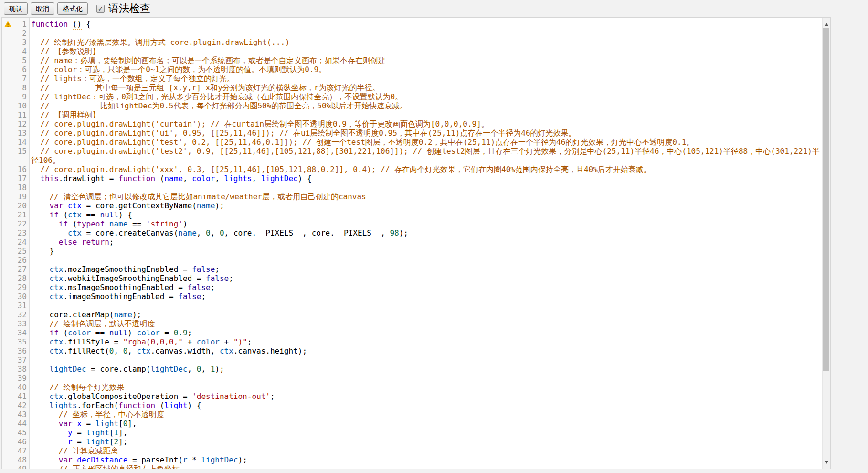  Describe the element at coordinates (412, 42) in the screenshot. I see `code-line: 3 // 绘制灯光/漆黑层效果。调用方式 core.plugin.drawLig…` at that location.